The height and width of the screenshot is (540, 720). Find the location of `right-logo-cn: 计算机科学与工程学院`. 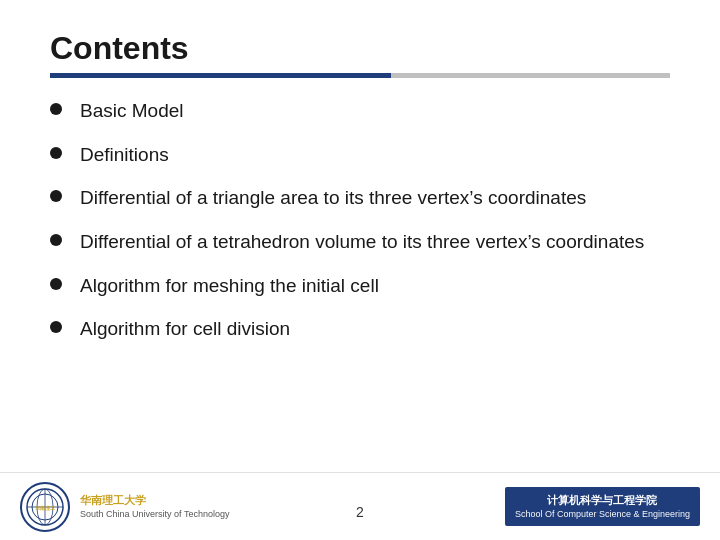

right-logo-cn: 计算机科学与工程学院 is located at coordinates (602, 500).